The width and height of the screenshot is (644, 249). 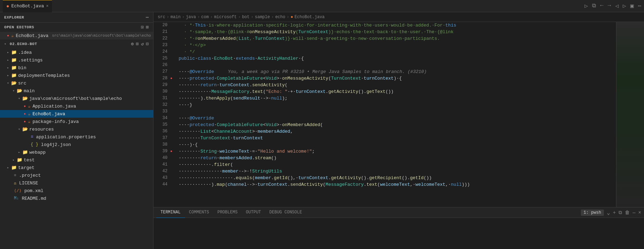 I want to click on tab-echobot-java: ● EchoBot.java ×, so click(x=27, y=6).